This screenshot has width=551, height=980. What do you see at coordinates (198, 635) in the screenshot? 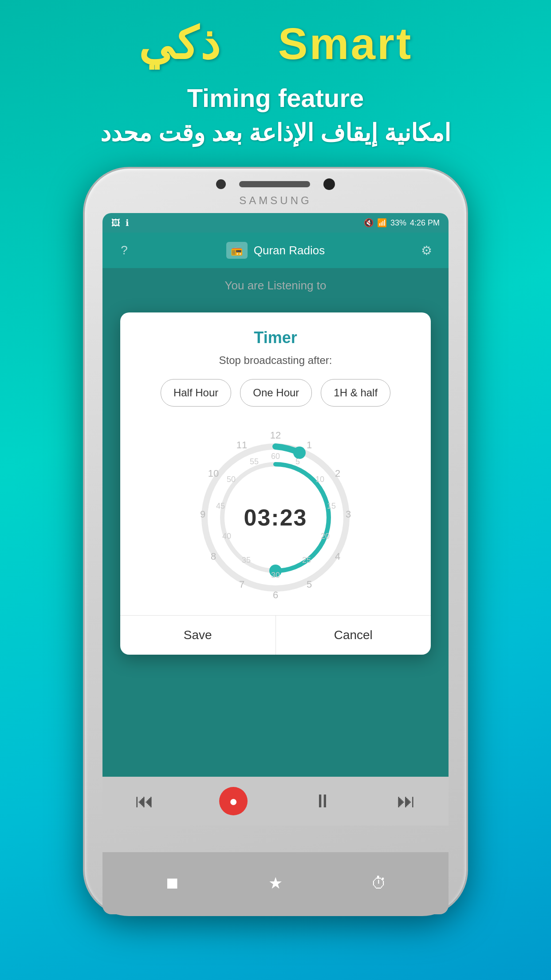
I see `save-button: Save` at bounding box center [198, 635].